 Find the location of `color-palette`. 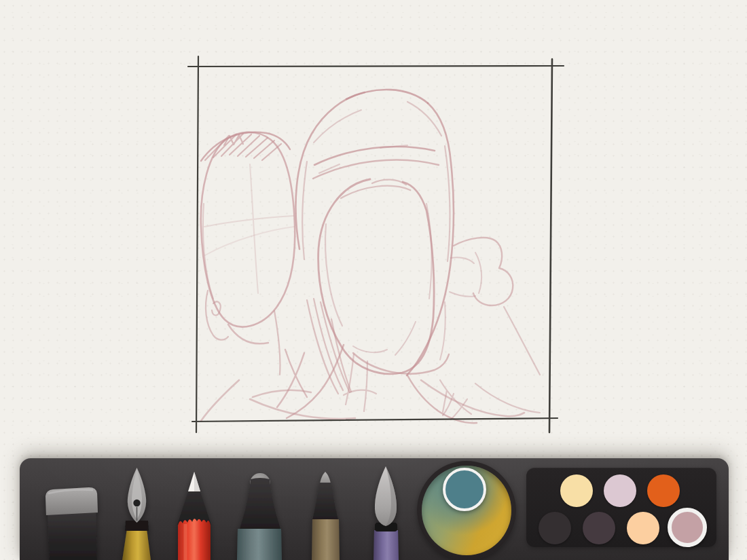

color-palette is located at coordinates (621, 508).